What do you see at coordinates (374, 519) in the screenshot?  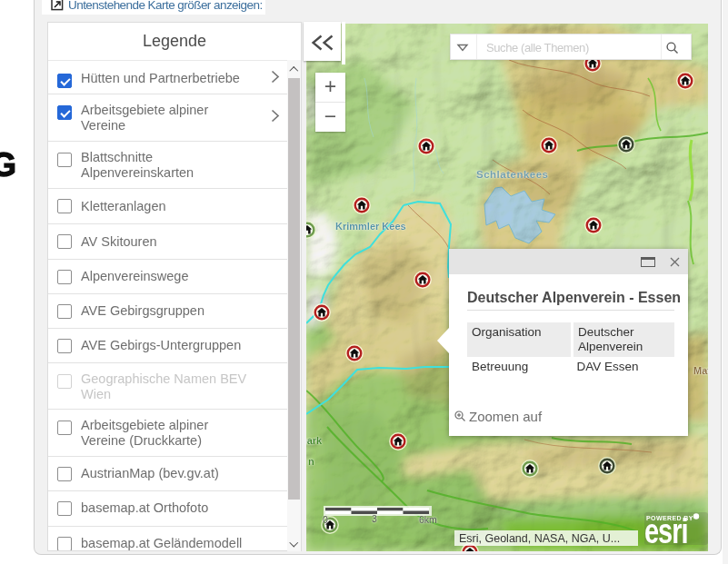 I see `svg-text: 3` at bounding box center [374, 519].